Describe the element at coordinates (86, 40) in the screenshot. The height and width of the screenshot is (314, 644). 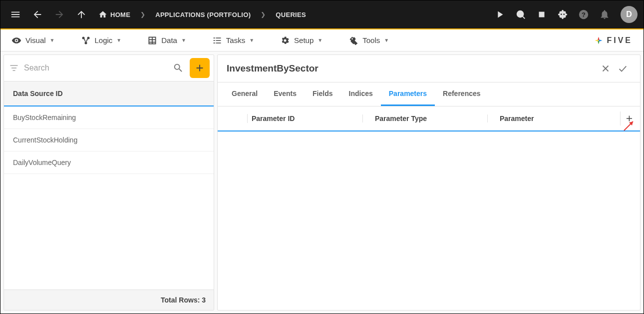
I see `logic-icon` at that location.